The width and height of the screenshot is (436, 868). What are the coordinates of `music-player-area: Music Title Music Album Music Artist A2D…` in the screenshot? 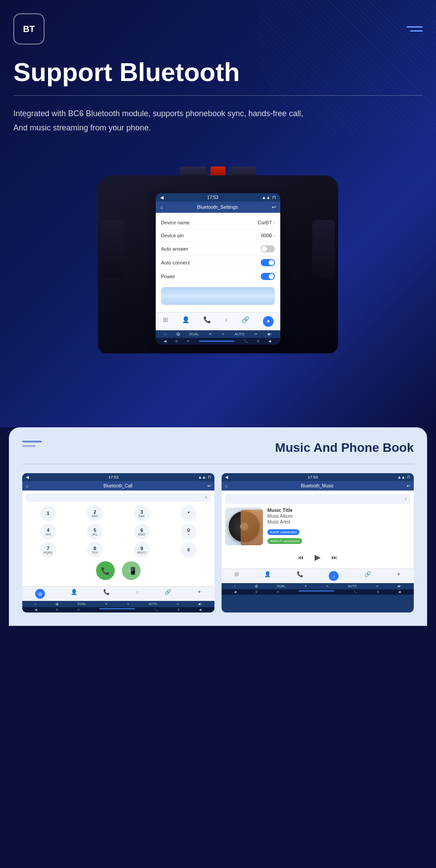 It's located at (318, 526).